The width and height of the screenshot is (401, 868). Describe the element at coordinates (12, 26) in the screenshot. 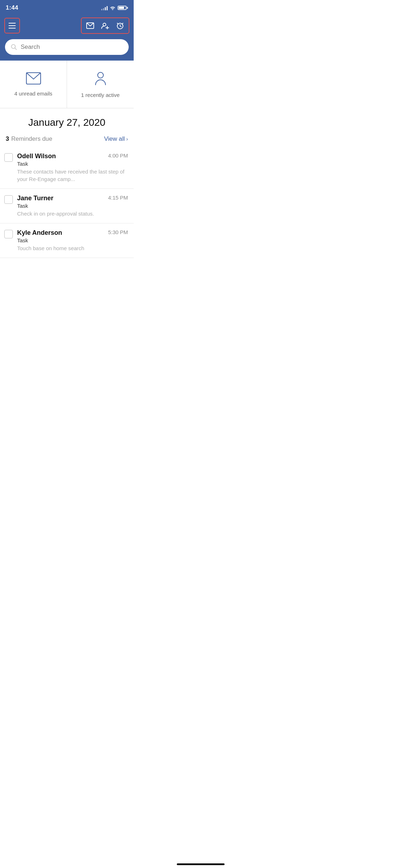

I see `hamburger-icon` at that location.